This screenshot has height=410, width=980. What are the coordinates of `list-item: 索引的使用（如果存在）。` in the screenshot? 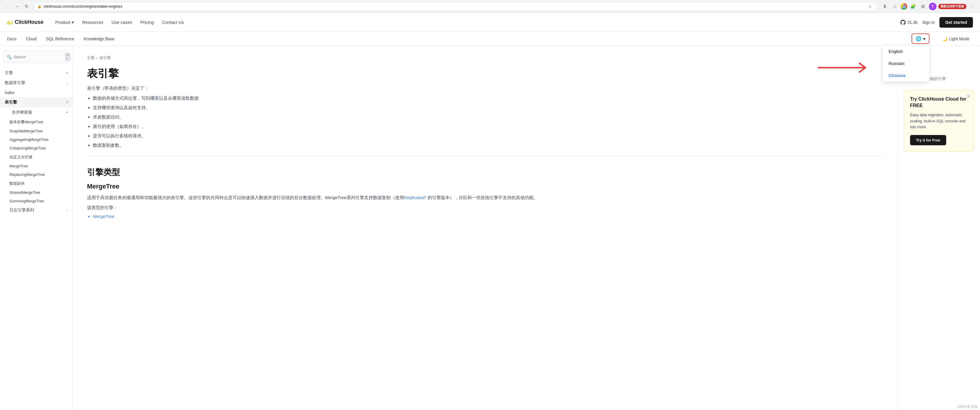 It's located at (488, 126).